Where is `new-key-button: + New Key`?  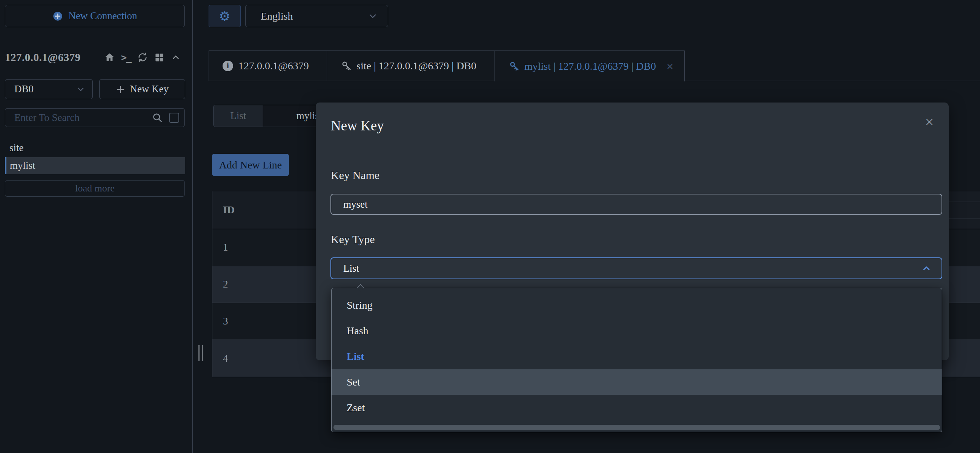 new-key-button: + New Key is located at coordinates (142, 89).